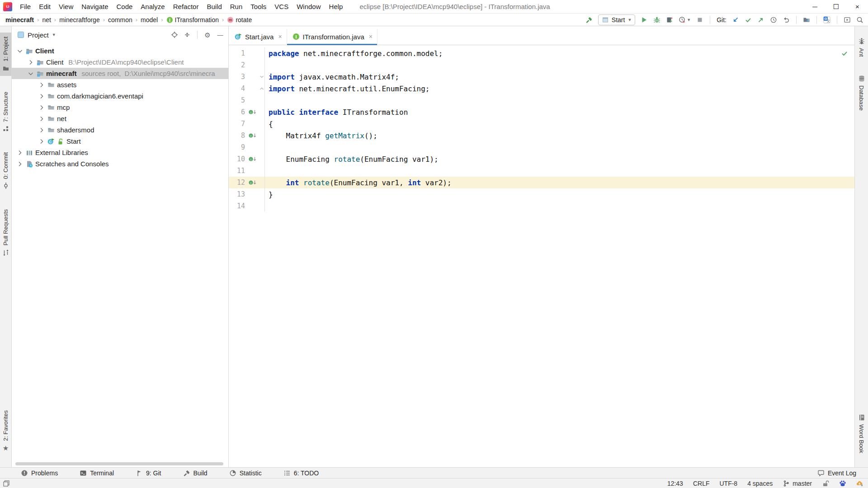 This screenshot has width=868, height=488. What do you see at coordinates (262, 89) in the screenshot?
I see `gutter-fold-up` at bounding box center [262, 89].